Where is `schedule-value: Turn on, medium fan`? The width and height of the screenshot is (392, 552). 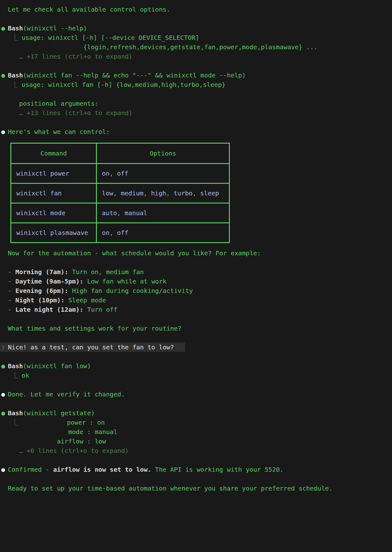
schedule-value: Turn on, medium fan is located at coordinates (106, 272).